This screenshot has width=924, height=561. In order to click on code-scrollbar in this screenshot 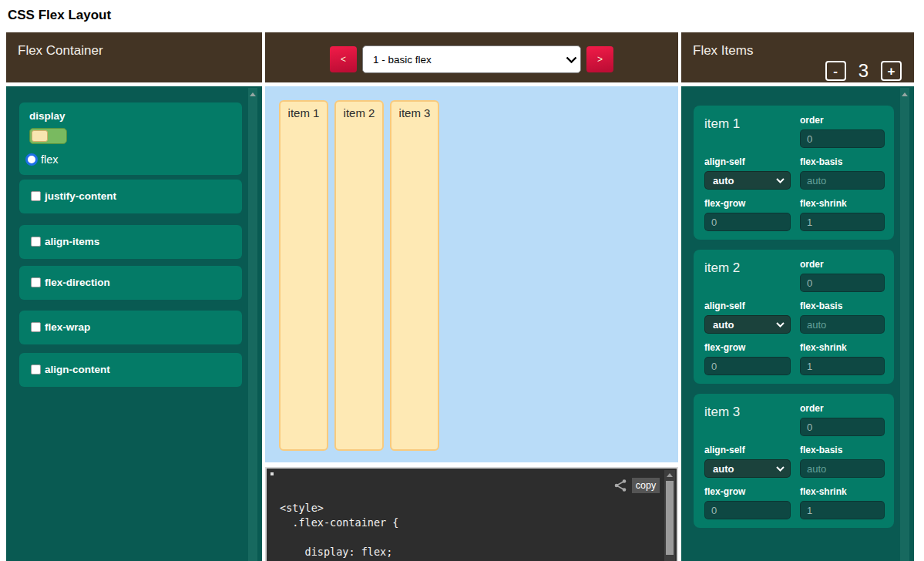, I will do `click(670, 516)`.